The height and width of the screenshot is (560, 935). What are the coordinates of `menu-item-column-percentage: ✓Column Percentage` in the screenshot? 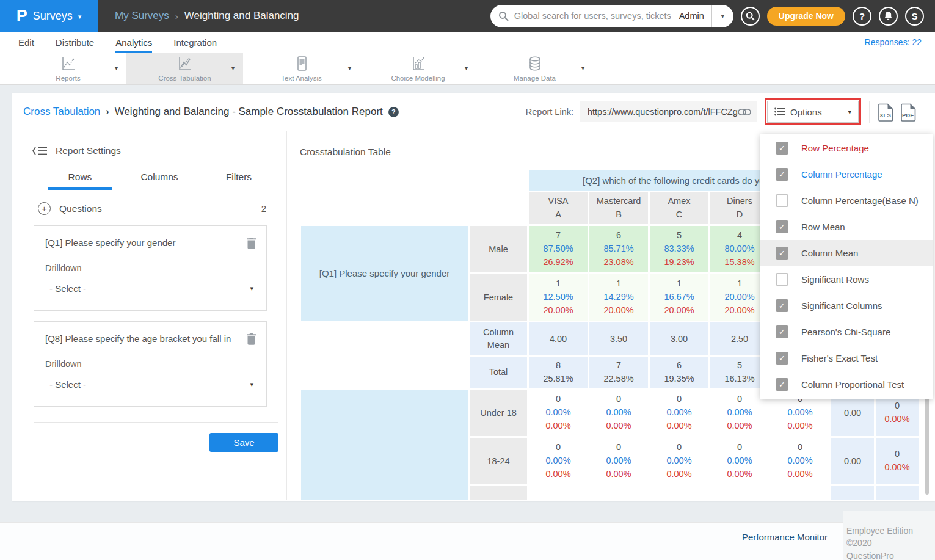 It's located at (846, 175).